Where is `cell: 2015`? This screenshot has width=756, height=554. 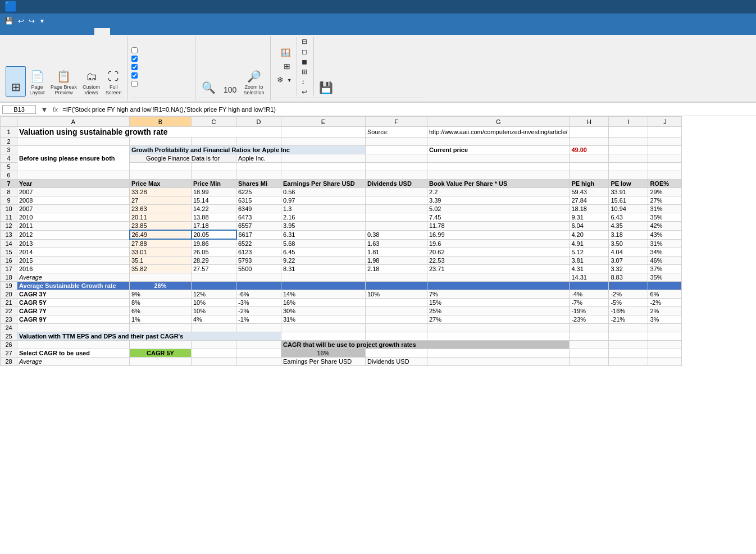
cell: 2015 is located at coordinates (74, 260).